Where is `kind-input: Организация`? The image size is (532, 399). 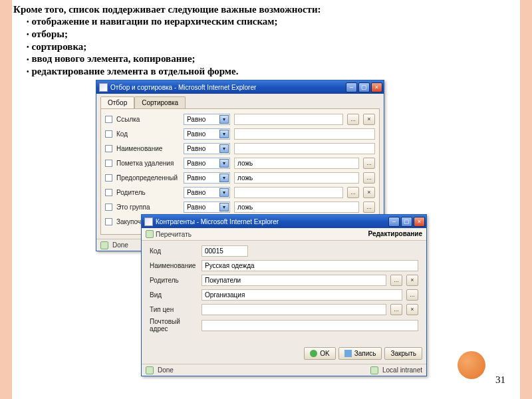
kind-input: Организация is located at coordinates (302, 295).